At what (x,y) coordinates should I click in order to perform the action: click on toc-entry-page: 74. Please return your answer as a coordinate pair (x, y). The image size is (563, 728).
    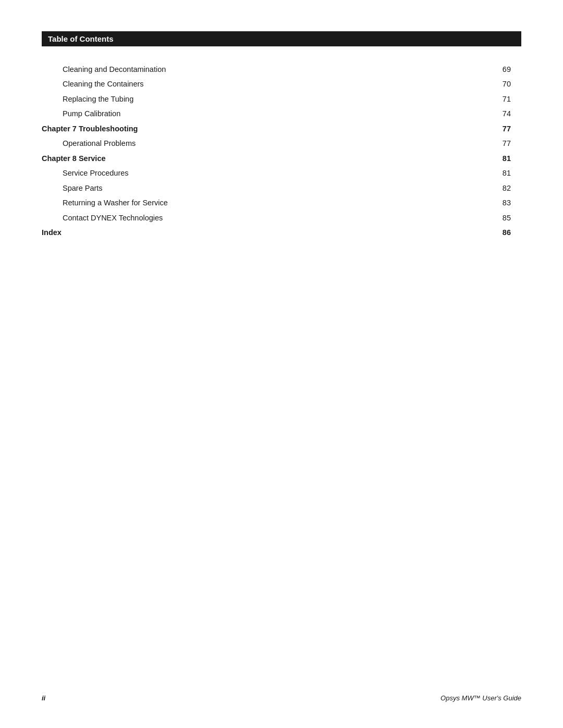
    Looking at the image, I should click on (490, 114).